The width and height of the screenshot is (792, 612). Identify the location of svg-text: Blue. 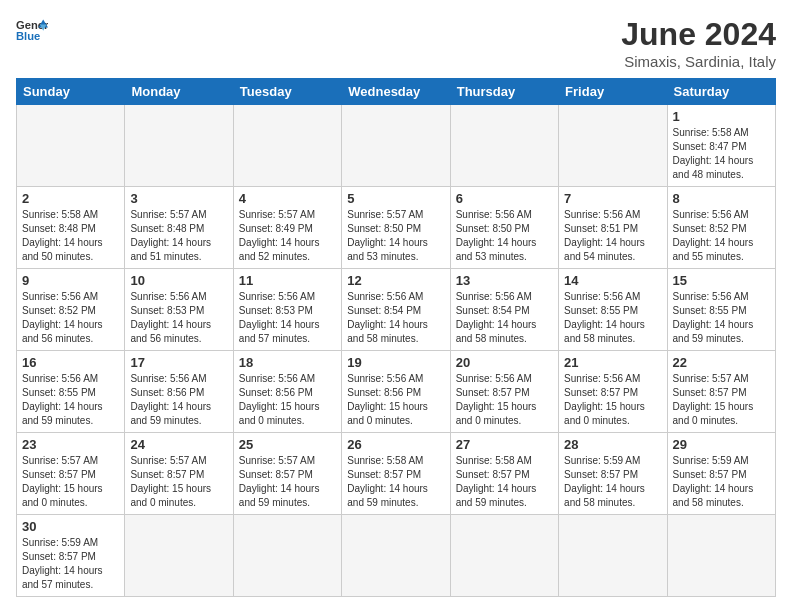
(28, 36).